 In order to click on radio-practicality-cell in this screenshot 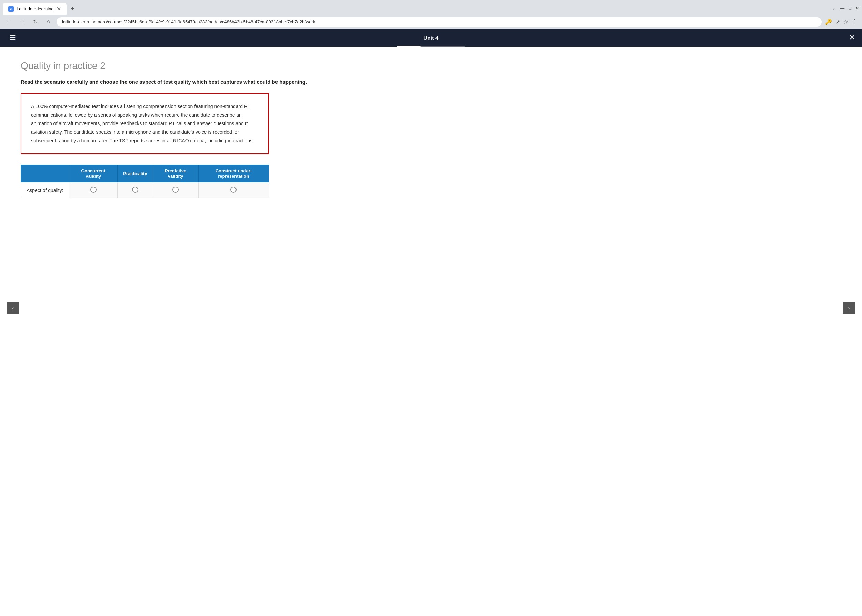, I will do `click(135, 190)`.